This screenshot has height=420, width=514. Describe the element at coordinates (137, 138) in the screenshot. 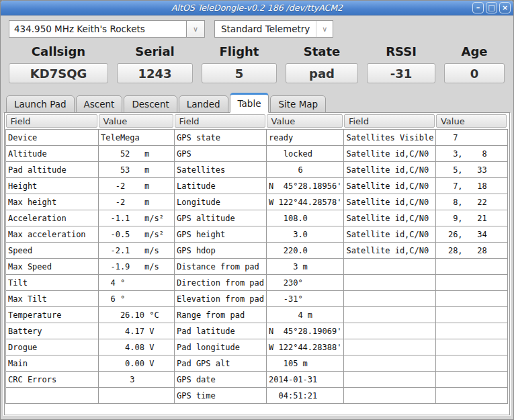

I see `value-cell: TeleMega` at that location.